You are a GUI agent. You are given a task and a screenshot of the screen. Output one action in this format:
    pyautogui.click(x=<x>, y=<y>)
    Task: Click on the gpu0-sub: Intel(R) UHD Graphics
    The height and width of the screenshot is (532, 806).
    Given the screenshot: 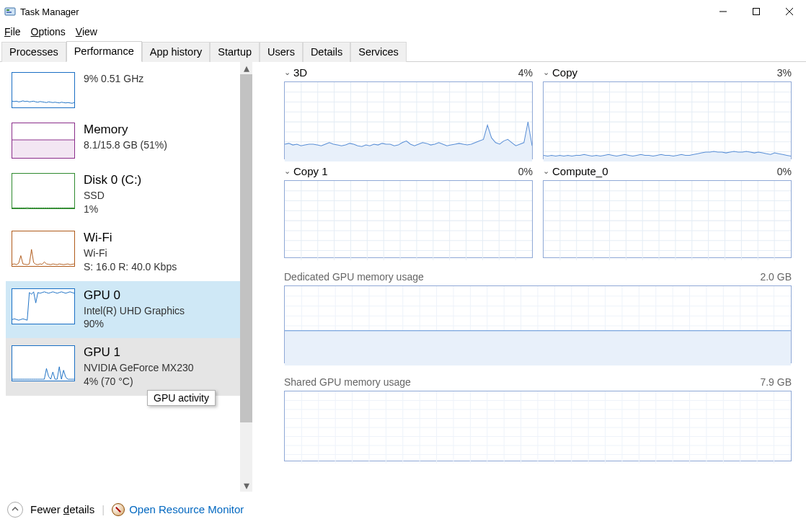 What is the action you would take?
    pyautogui.click(x=134, y=311)
    